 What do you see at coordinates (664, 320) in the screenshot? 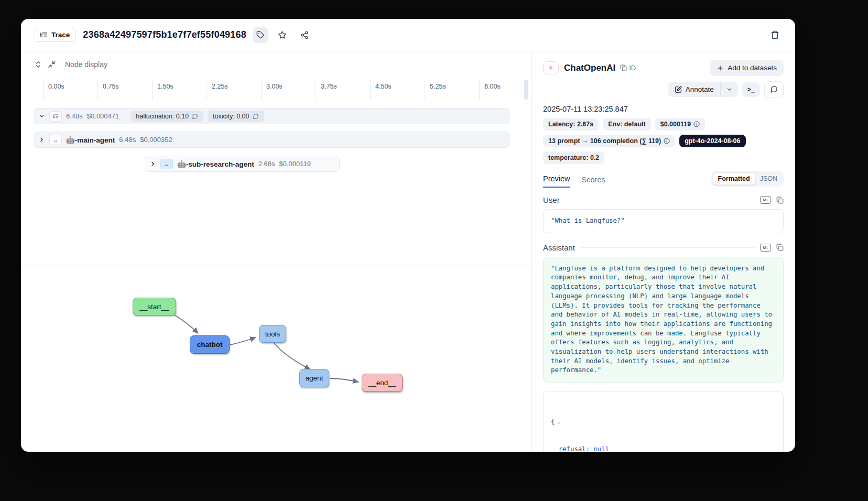
I see `assistant-message: "Langfuse is a platform designed to help…` at bounding box center [664, 320].